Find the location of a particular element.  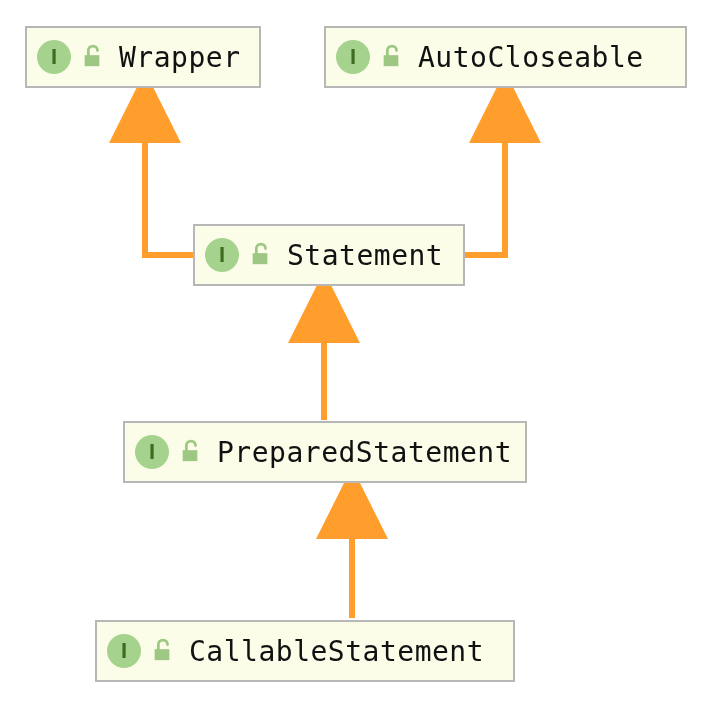

node-callablestatement: I CallableStatement is located at coordinates (305, 651).